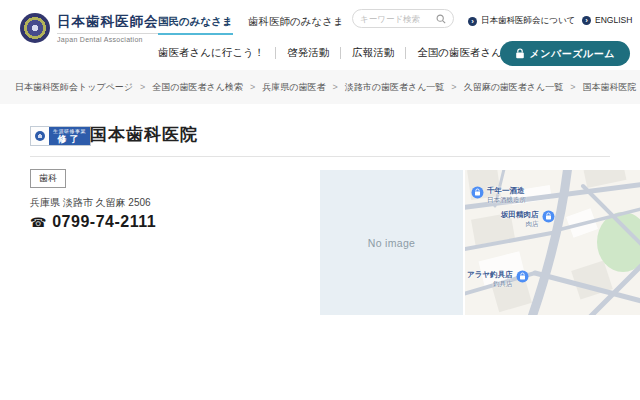  Describe the element at coordinates (506, 191) in the screenshot. I see `poi-name: 千年一酒造` at that location.